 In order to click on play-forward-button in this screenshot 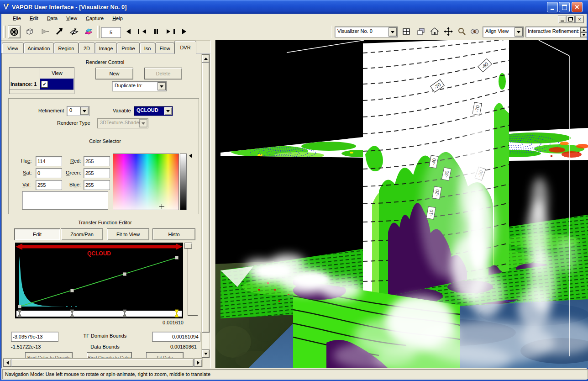, I will do `click(185, 32)`.